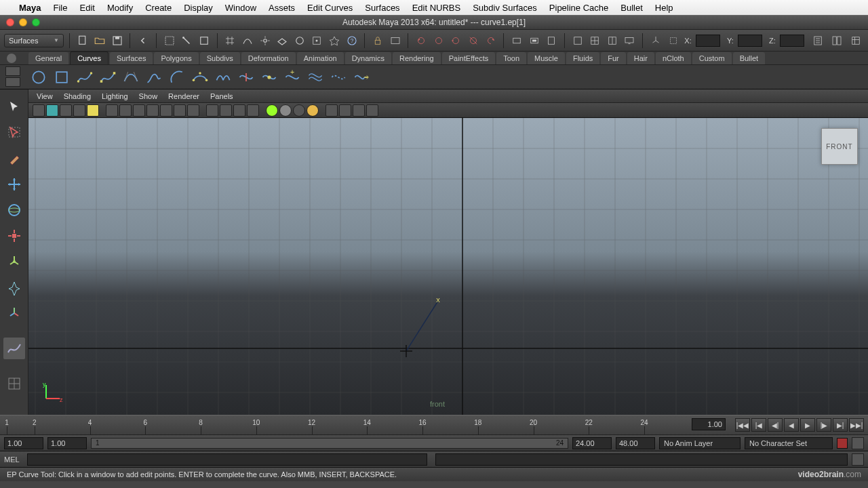 This screenshot has height=488, width=868. Describe the element at coordinates (159, 8) in the screenshot. I see `menu-create: Create` at that location.